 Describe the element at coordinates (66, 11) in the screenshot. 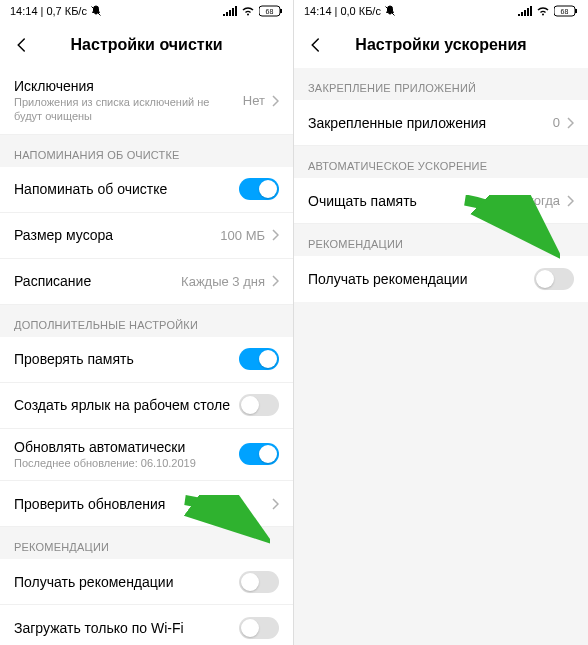

I see `status-speed: 0,7 КБ/с` at that location.